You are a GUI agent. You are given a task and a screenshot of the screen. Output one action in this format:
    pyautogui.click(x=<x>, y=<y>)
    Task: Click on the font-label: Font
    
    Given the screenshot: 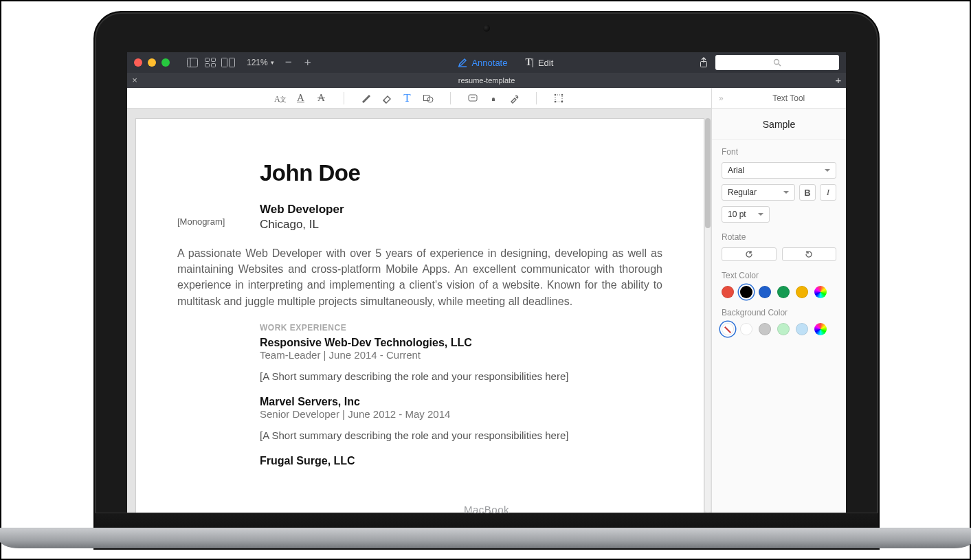 What is the action you would take?
    pyautogui.click(x=779, y=152)
    